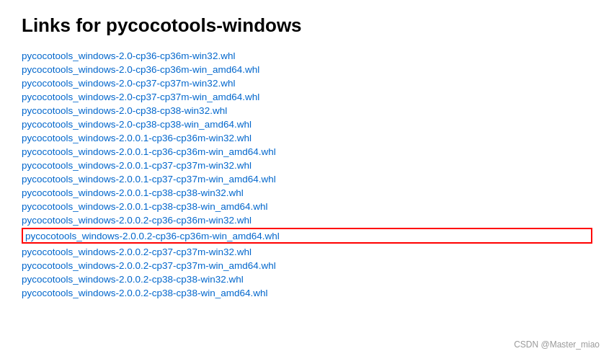 Image resolution: width=614 pixels, height=364 pixels. I want to click on link-12-anchor: pycocotools_windows-2.0.0.1-cp38-cp38-wi…, so click(144, 206).